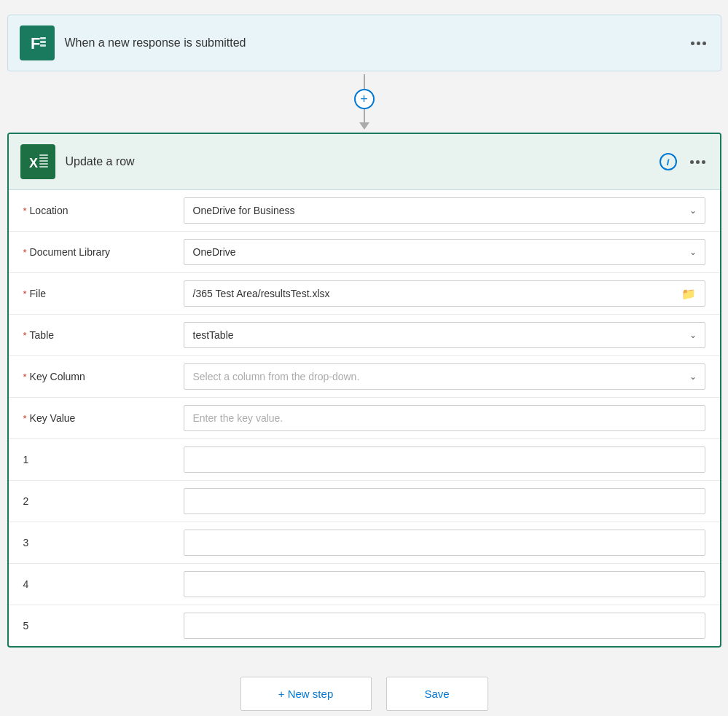 The image size is (728, 716). Describe the element at coordinates (364, 377) in the screenshot. I see `field-row-4: * Key ColumnSelect a column from the dro…` at that location.